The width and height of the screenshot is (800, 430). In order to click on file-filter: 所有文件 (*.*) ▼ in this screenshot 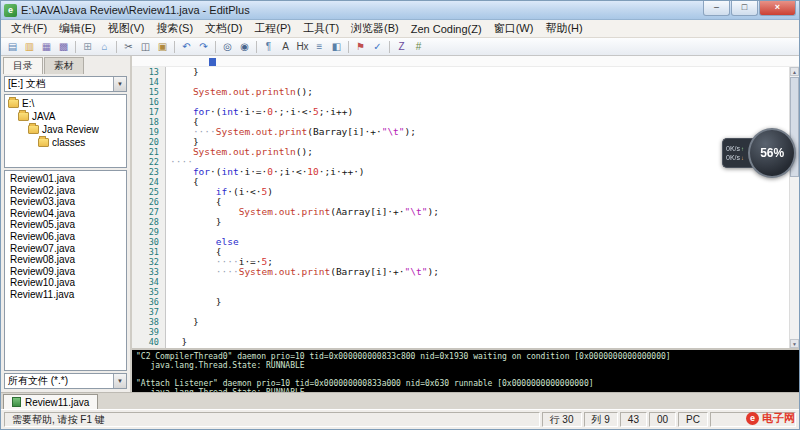, I will do `click(66, 381)`.